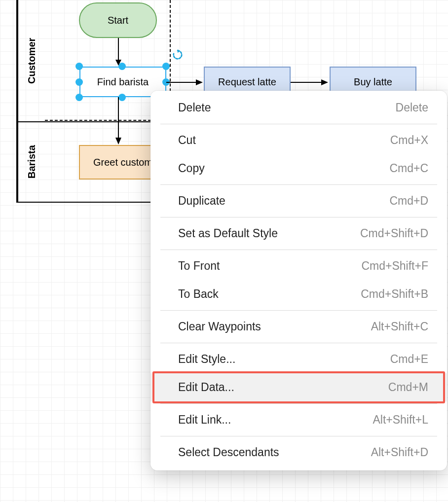 The height and width of the screenshot is (502, 448). I want to click on lane-barista-title: Barista, so click(31, 162).